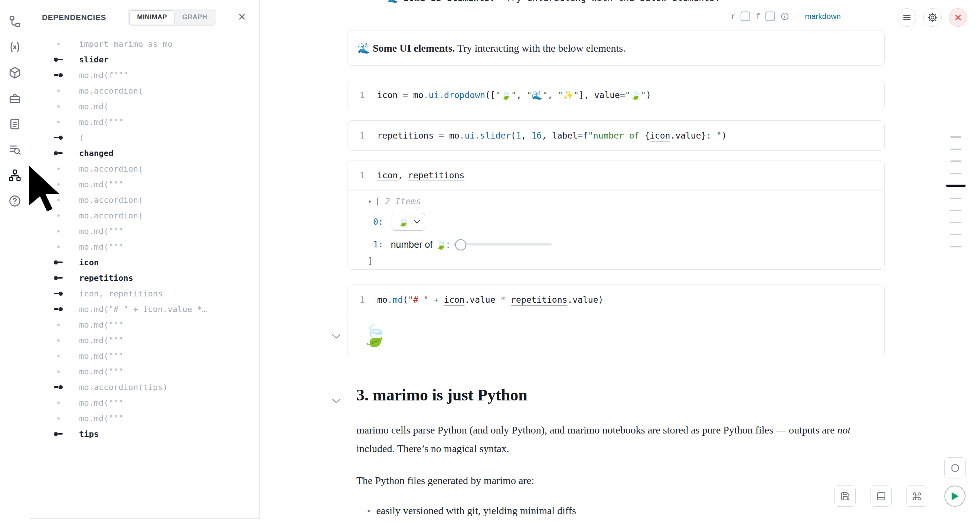 The height and width of the screenshot is (523, 980). I want to click on section-heading: 3. marimo is just Python, so click(620, 395).